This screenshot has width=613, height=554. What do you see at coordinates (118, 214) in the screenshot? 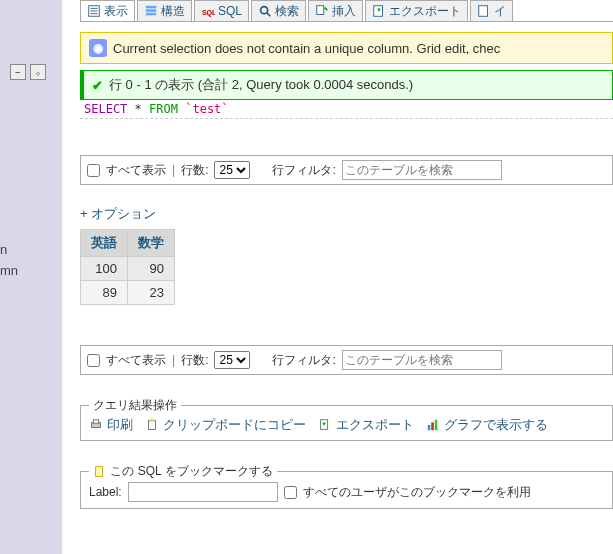
I see `options-link: + オプション` at bounding box center [118, 214].